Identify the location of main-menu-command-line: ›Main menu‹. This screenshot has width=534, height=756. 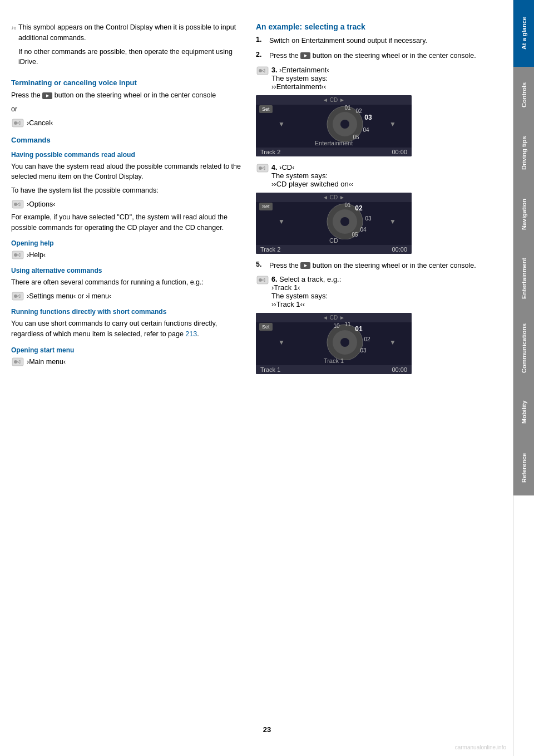
(128, 362).